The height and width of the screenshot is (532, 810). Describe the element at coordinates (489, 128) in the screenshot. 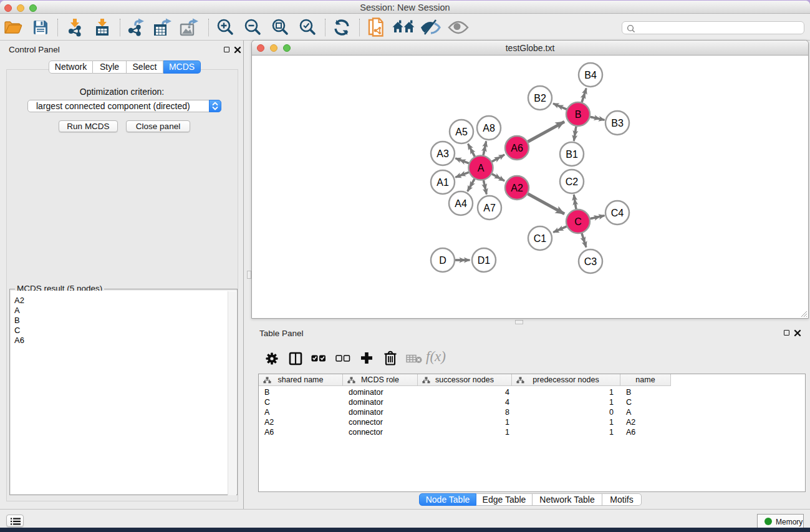

I see `svg-text: A8` at that location.